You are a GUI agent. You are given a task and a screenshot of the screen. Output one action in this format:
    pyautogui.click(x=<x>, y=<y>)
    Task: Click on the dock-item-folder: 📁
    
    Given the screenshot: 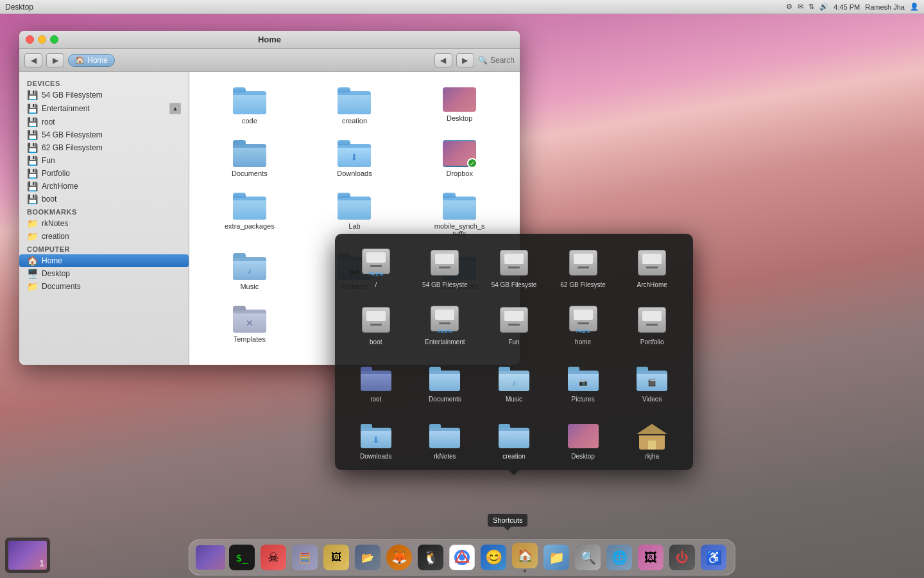 What is the action you would take?
    pyautogui.click(x=556, y=557)
    